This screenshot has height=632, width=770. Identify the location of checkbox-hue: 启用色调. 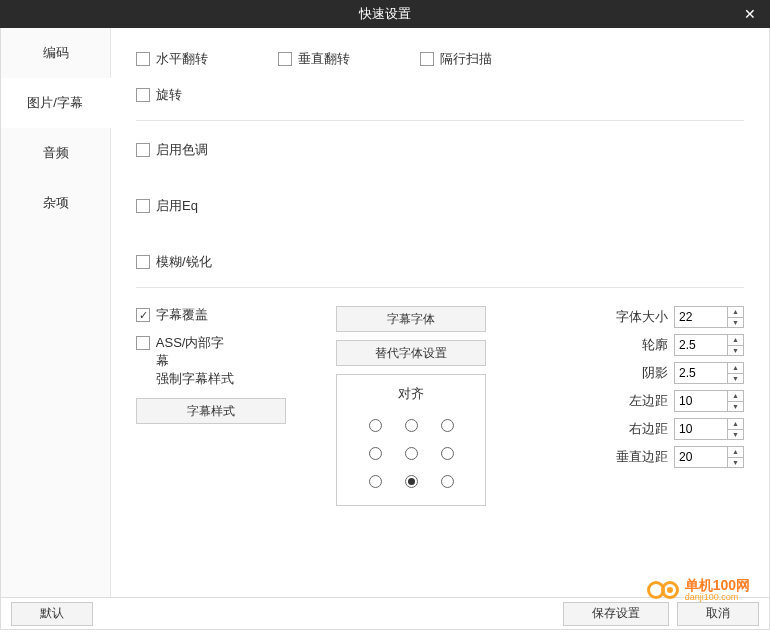
(172, 150).